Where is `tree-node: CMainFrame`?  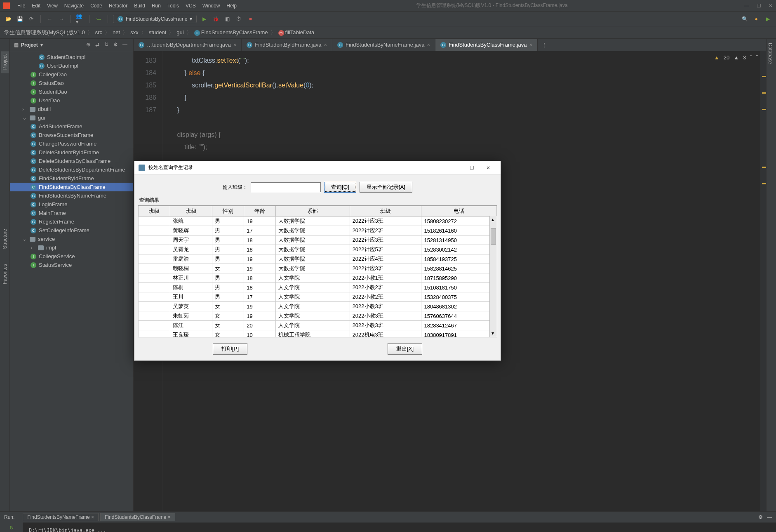
tree-node: CMainFrame is located at coordinates (72, 213).